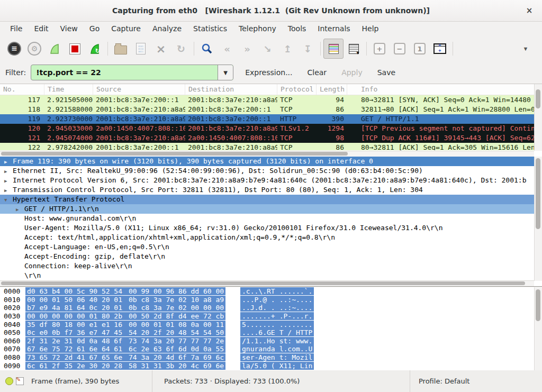  What do you see at coordinates (271, 238) in the screenshot?
I see `detail-line: Accept: text/html,application/xhtml+xml,…` at bounding box center [271, 238].